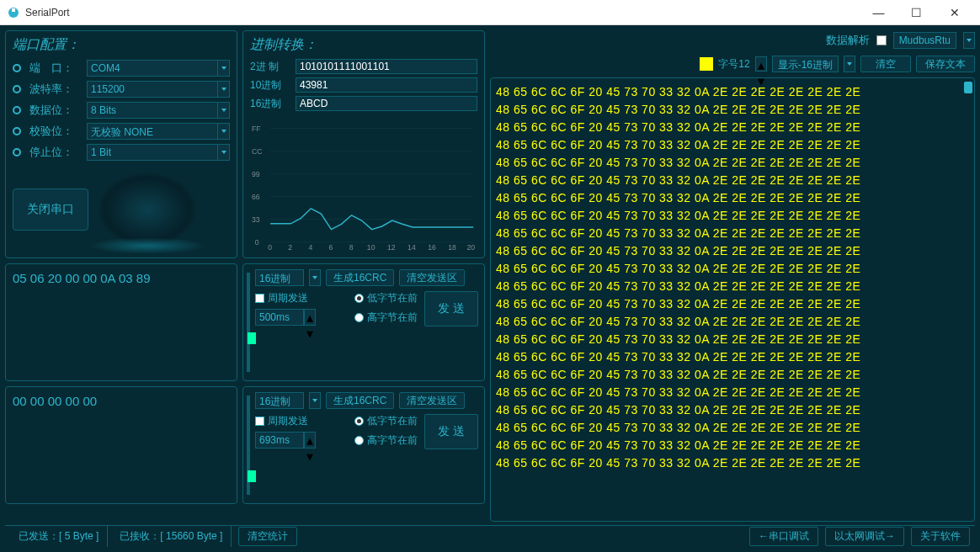  Describe the element at coordinates (280, 317) in the screenshot. I see `period-input-1: 500ms` at that location.